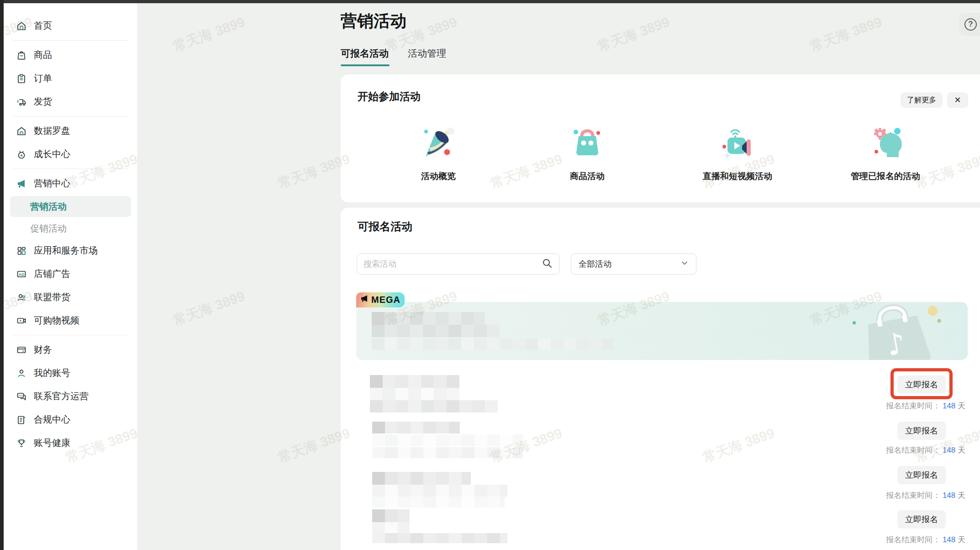 This screenshot has height=550, width=980. What do you see at coordinates (21, 154) in the screenshot?
I see `medal-icon` at bounding box center [21, 154].